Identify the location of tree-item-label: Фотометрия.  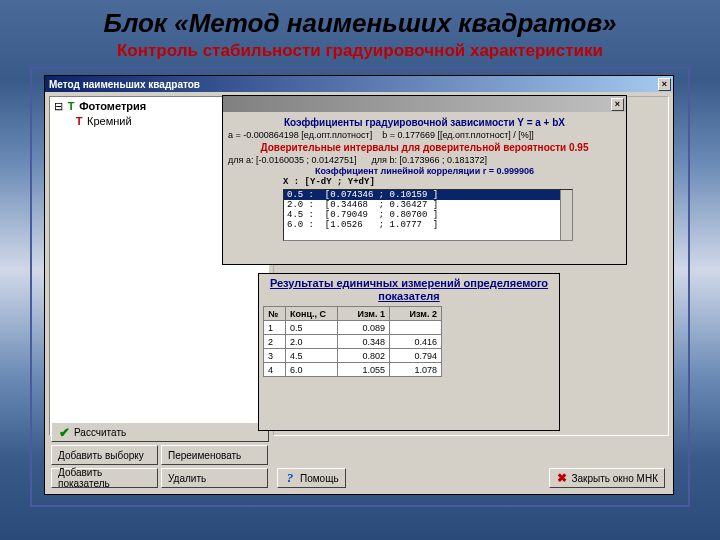
(112, 106).